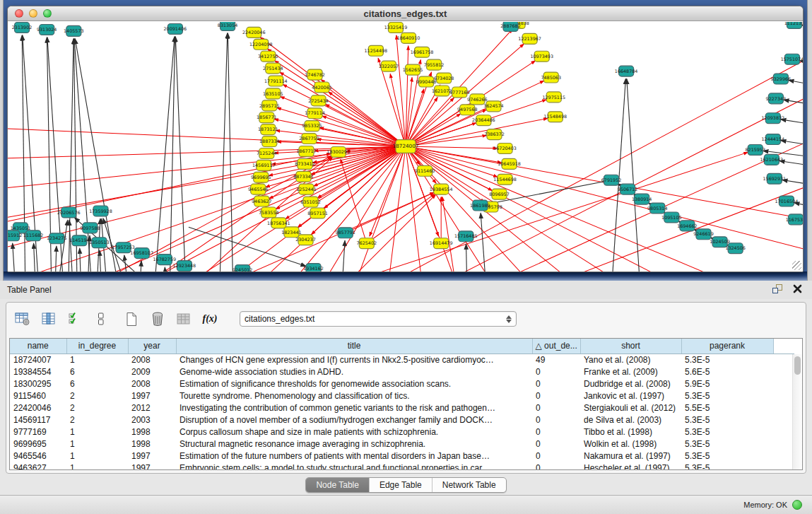  Describe the element at coordinates (630, 346) in the screenshot. I see `column-header-short: short` at that location.